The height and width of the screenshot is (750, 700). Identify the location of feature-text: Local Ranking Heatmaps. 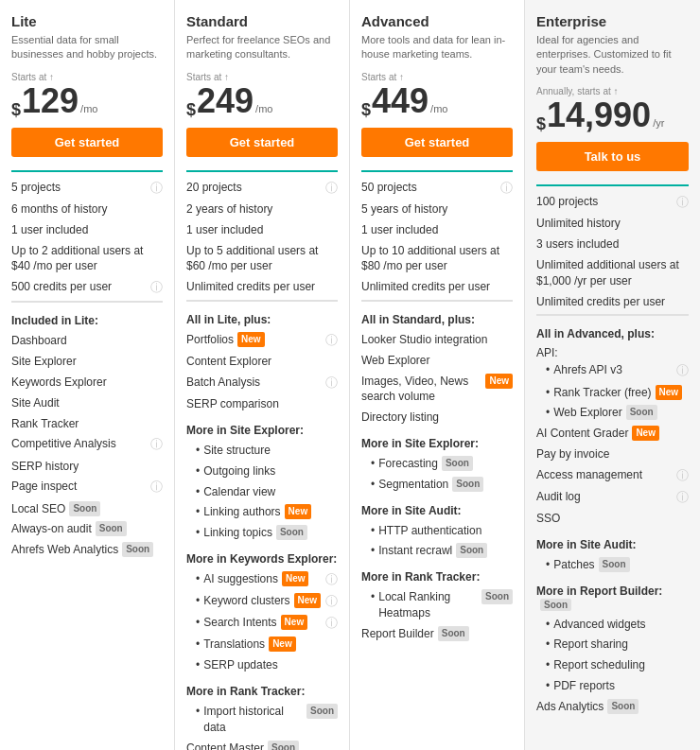
(428, 605).